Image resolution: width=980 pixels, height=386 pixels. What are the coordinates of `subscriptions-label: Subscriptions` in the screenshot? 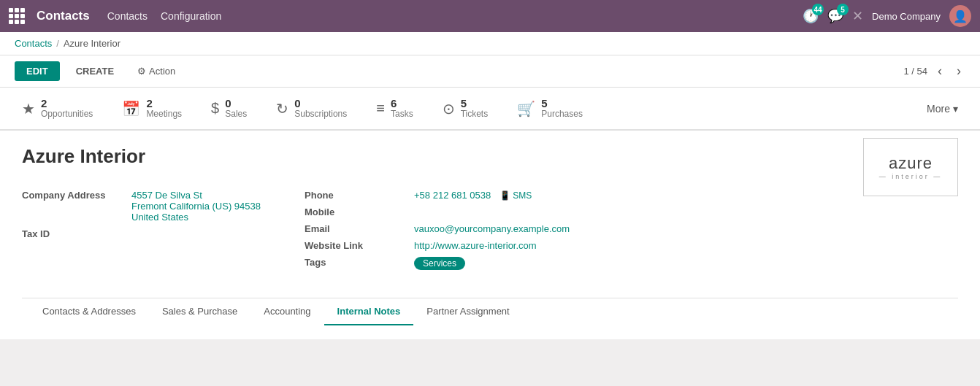 It's located at (321, 114).